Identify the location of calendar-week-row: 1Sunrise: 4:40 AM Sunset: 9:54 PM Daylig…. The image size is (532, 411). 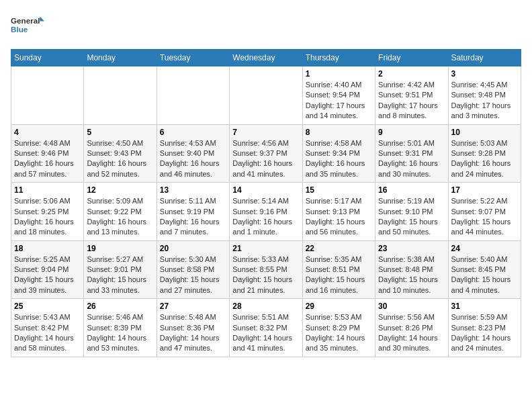
(266, 95).